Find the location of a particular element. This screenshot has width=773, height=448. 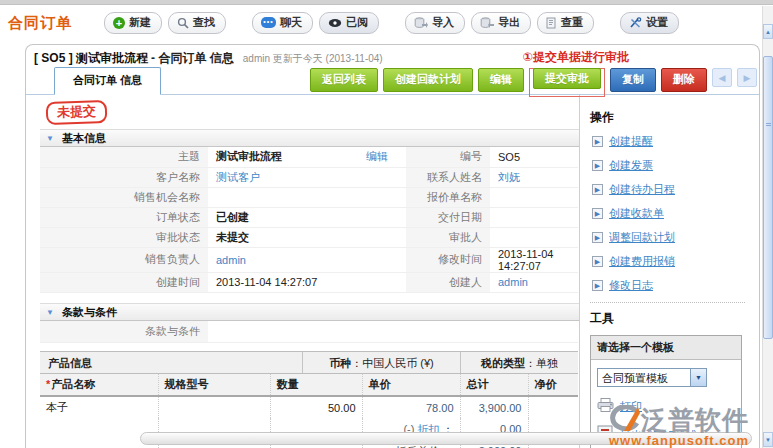

contact-link: 刘妩 is located at coordinates (509, 177).